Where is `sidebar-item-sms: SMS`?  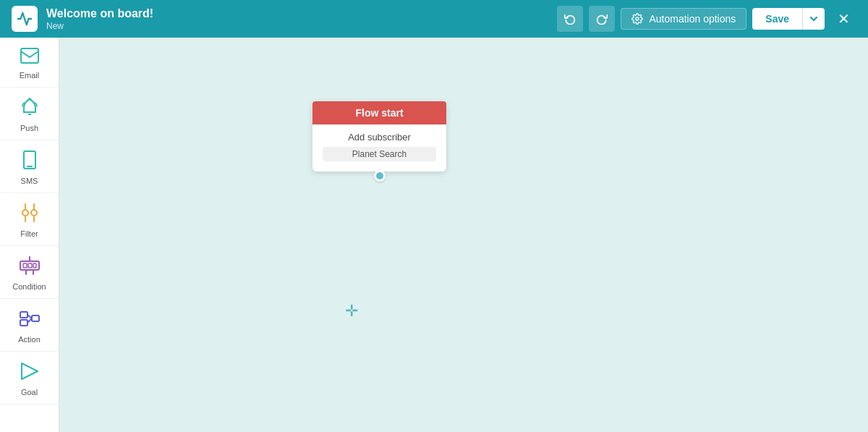
sidebar-item-sms: SMS is located at coordinates (29, 166).